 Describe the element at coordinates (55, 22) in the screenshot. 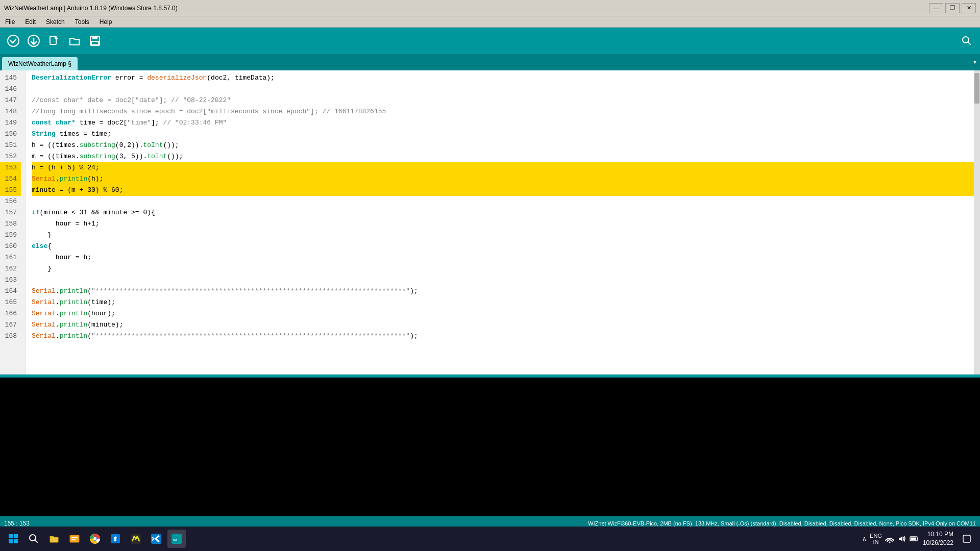

I see `menu-sketch: Sketch` at that location.